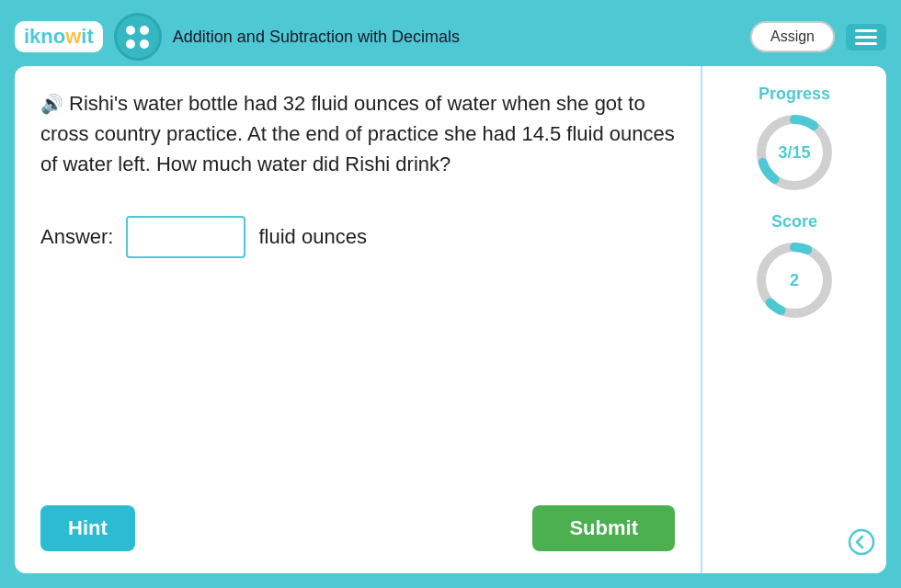  What do you see at coordinates (51, 104) in the screenshot?
I see `sound-icon: 🔊` at bounding box center [51, 104].